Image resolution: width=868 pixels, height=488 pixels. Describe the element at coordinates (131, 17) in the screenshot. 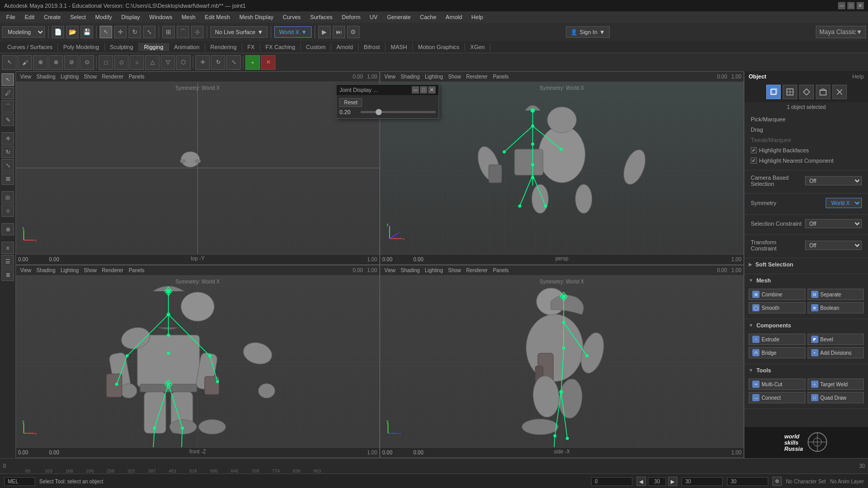

I see `menu-display: Display` at that location.